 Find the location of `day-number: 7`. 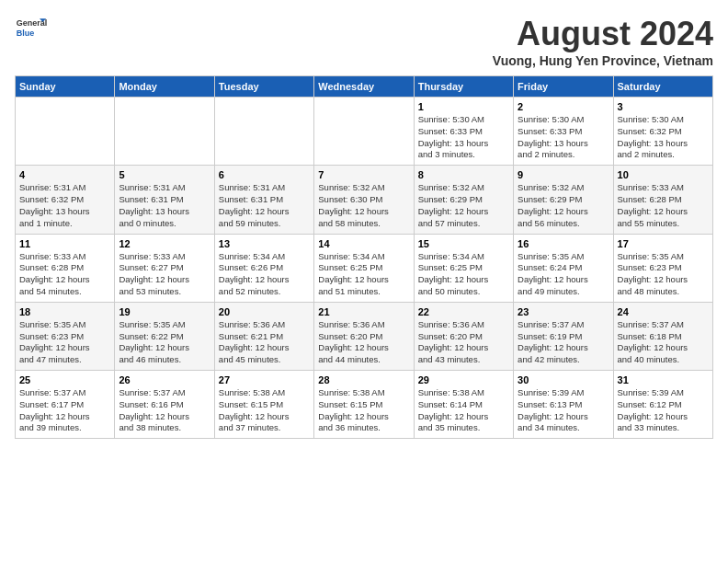

day-number: 7 is located at coordinates (364, 175).